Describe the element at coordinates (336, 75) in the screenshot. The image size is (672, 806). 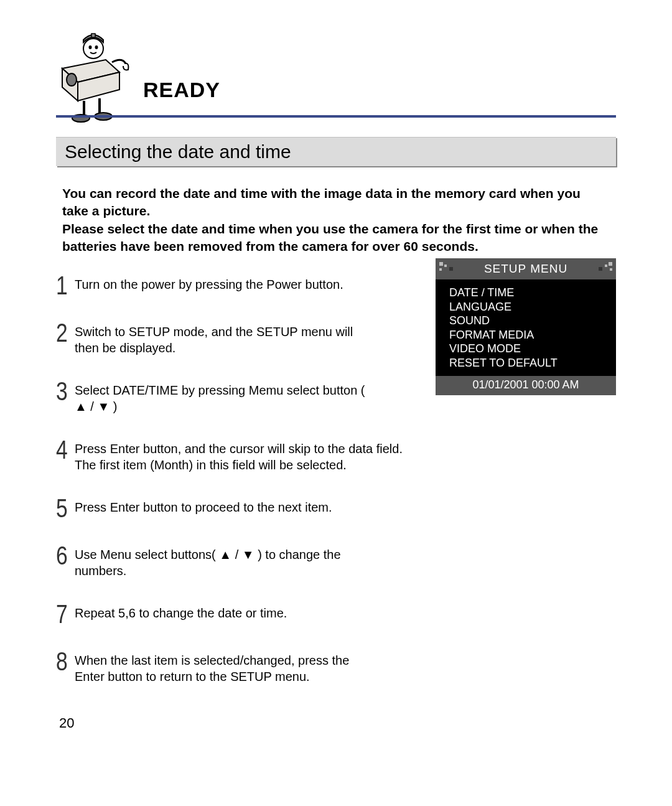
I see `header-block: READY` at that location.